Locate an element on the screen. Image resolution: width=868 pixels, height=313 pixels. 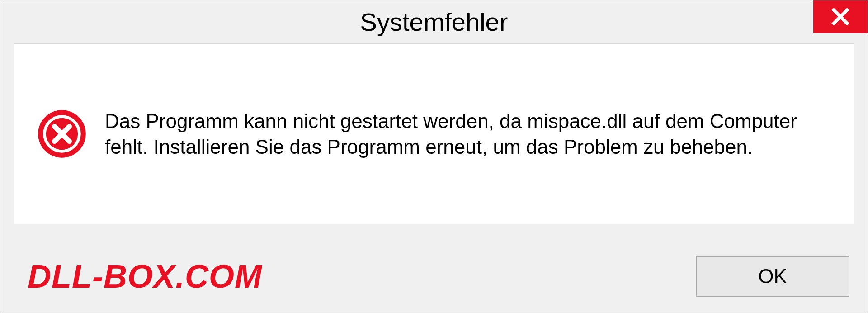
close-icon is located at coordinates (840, 17).